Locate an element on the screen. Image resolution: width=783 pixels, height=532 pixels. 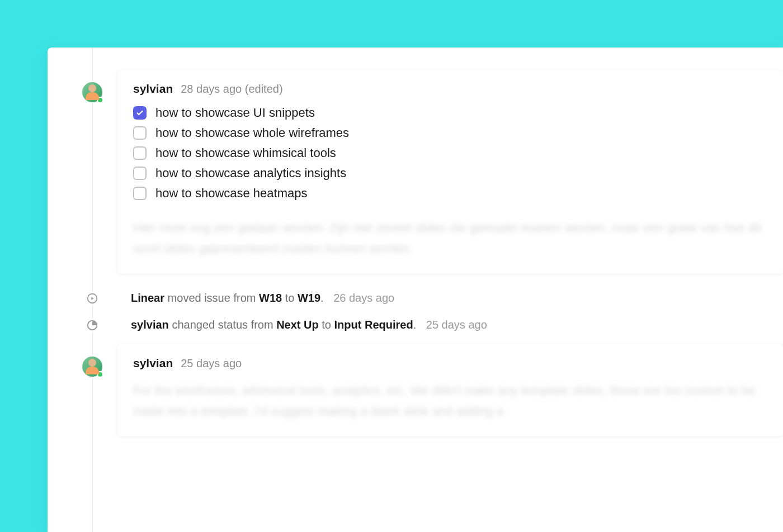
activity-time: 26 days ago is located at coordinates (364, 298).